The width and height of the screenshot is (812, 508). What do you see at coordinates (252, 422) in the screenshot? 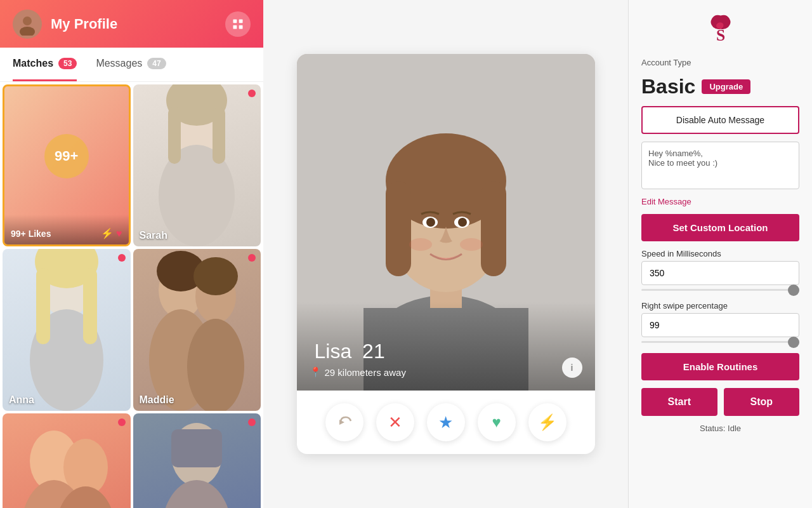
I see `card6-dot` at bounding box center [252, 422].